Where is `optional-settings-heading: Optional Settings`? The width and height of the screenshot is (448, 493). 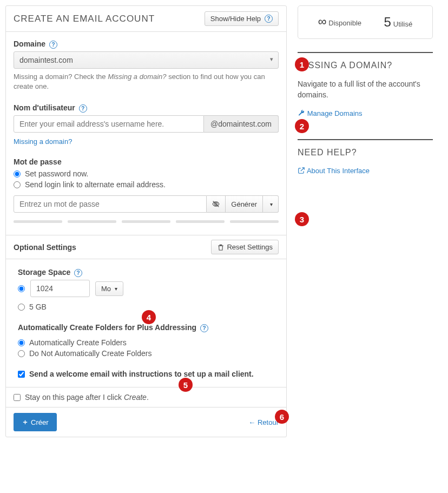
optional-settings-heading: Optional Settings is located at coordinates (45, 247).